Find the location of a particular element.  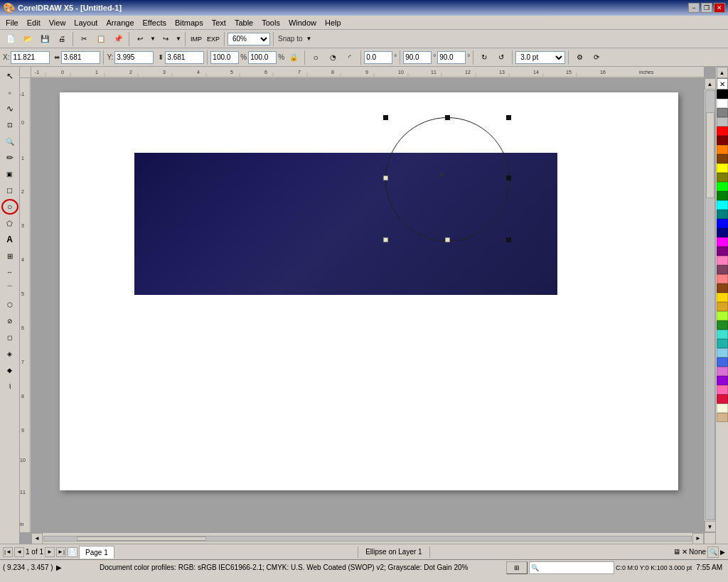

handle-ml is located at coordinates (385, 178).